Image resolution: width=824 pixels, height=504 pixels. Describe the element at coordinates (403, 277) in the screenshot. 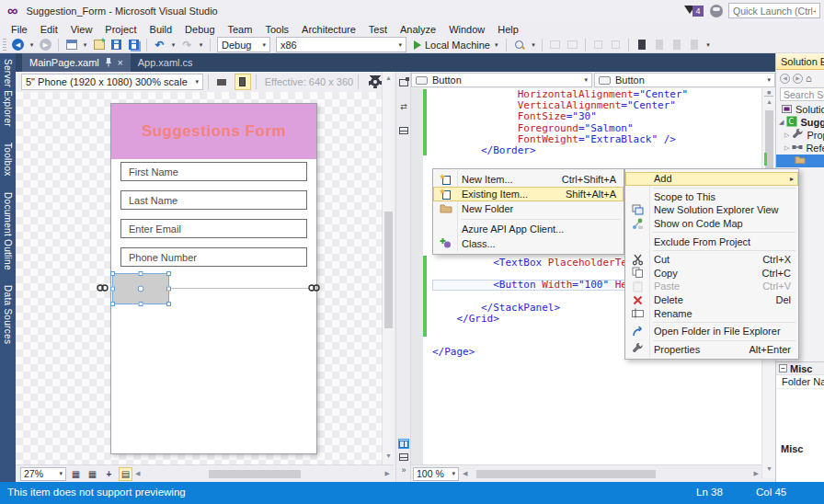

I see `designer-code-splitter: ⇄ »` at that location.